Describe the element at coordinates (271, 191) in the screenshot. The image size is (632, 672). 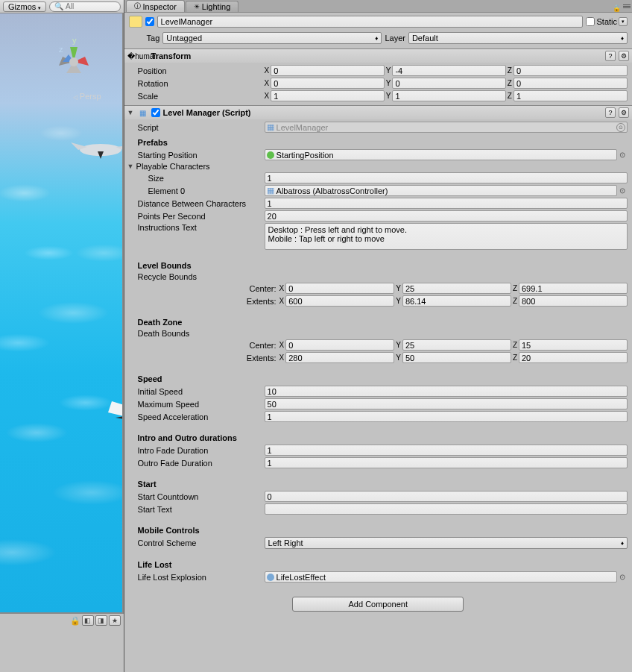
I see `prefab-icon: ▦` at that location.